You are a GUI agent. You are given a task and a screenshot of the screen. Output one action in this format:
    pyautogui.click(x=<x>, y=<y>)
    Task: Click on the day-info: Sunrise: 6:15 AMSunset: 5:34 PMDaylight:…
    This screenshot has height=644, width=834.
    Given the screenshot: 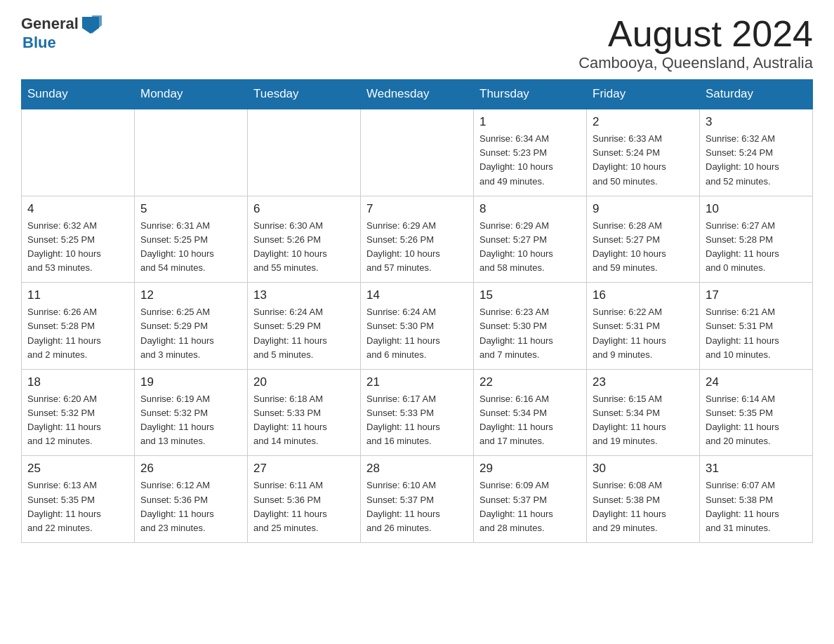 What is the action you would take?
    pyautogui.click(x=643, y=421)
    